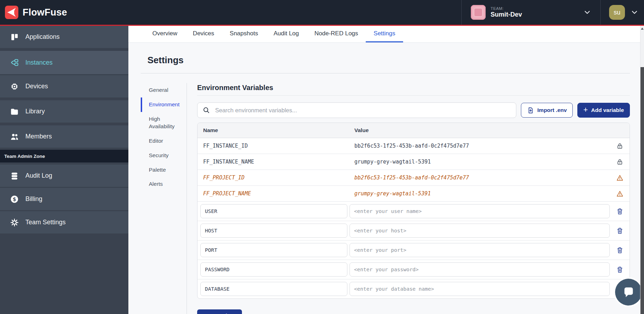 Image resolution: width=644 pixels, height=314 pixels. What do you see at coordinates (273, 162) in the screenshot?
I see `env-name: FF_INSTANCE_NAME` at bounding box center [273, 162].